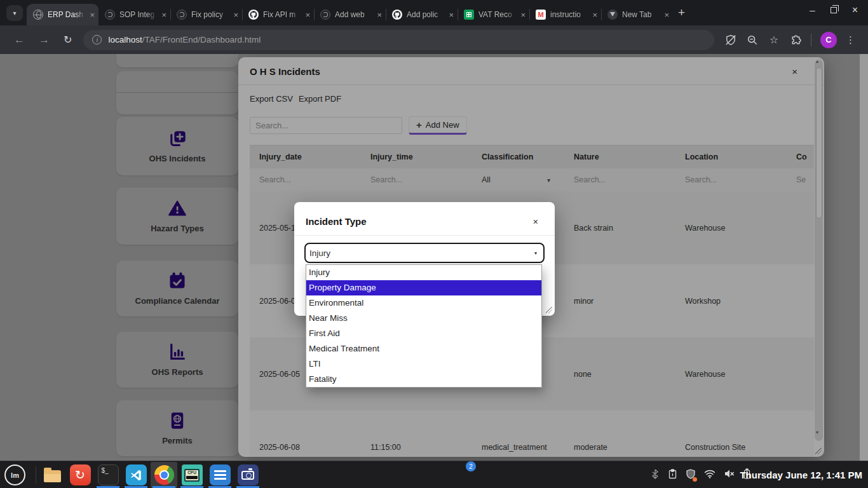 This screenshot has width=868, height=488. I want to click on zoom-out-icon, so click(752, 40).